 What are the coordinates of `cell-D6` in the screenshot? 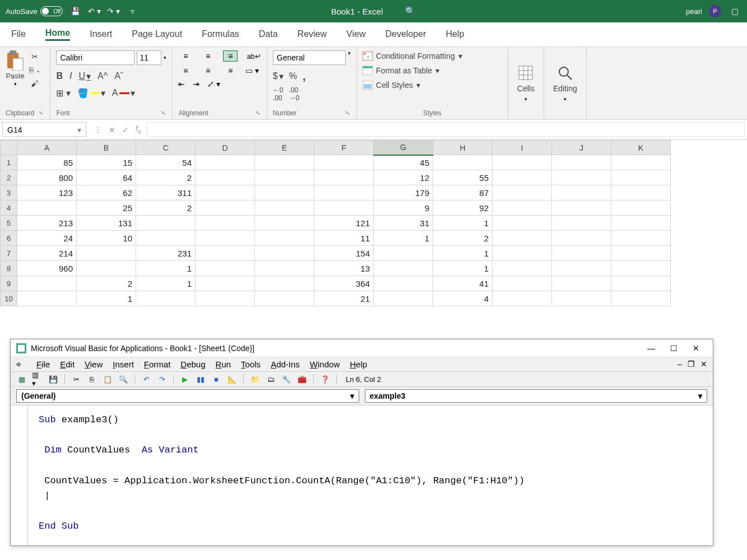 It's located at (225, 239).